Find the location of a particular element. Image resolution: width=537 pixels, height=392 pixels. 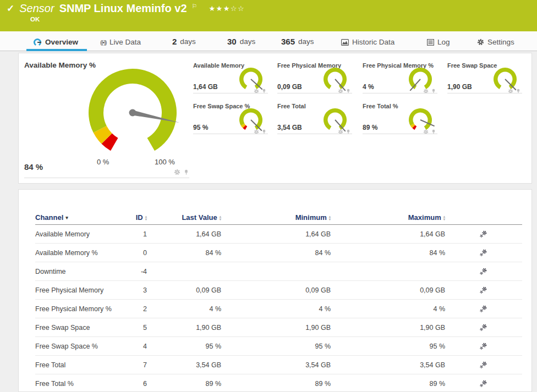

cell-id: 7 is located at coordinates (139, 365).